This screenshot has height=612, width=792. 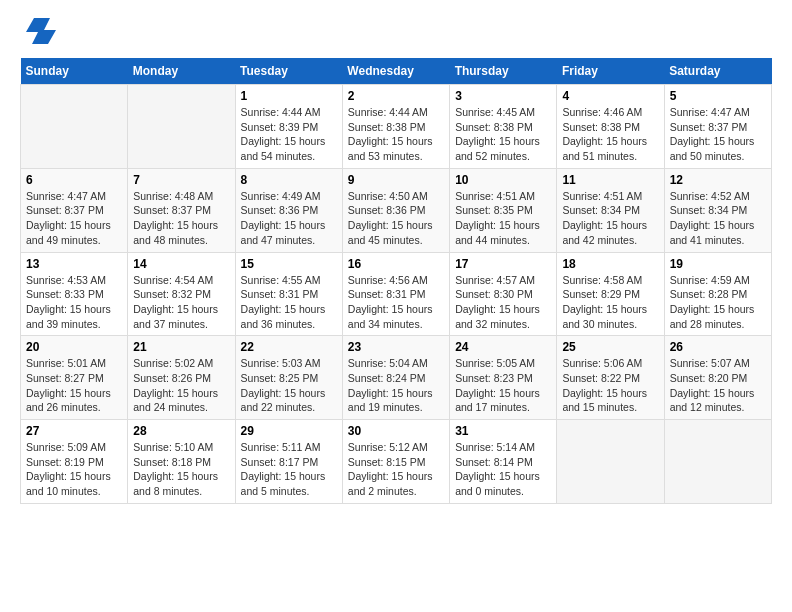 What do you see at coordinates (718, 127) in the screenshot?
I see `calendar-cell: 5Sunrise: 4:47 AMSunset: 8:37 PMDaylight…` at bounding box center [718, 127].